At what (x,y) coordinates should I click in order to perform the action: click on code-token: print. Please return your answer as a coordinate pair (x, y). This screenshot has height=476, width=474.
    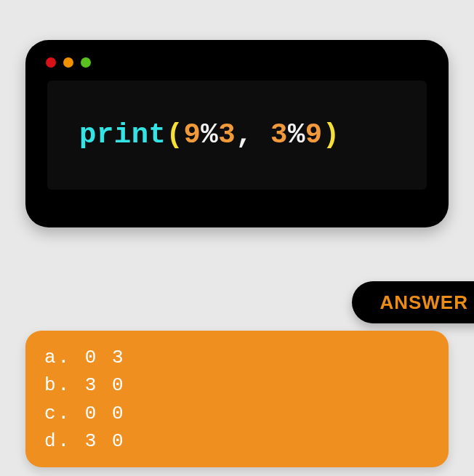
    Looking at the image, I should click on (123, 135).